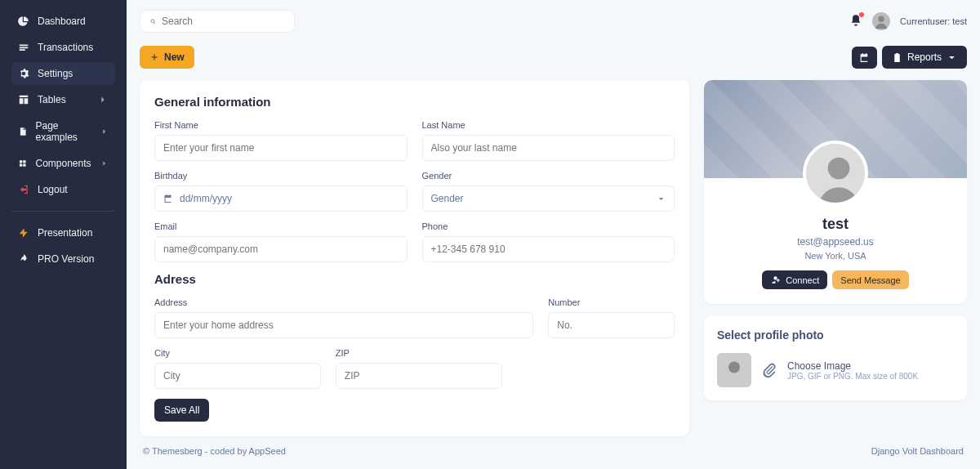 The height and width of the screenshot is (469, 980). What do you see at coordinates (63, 163) in the screenshot?
I see `sidebar-item-label: Components` at bounding box center [63, 163].